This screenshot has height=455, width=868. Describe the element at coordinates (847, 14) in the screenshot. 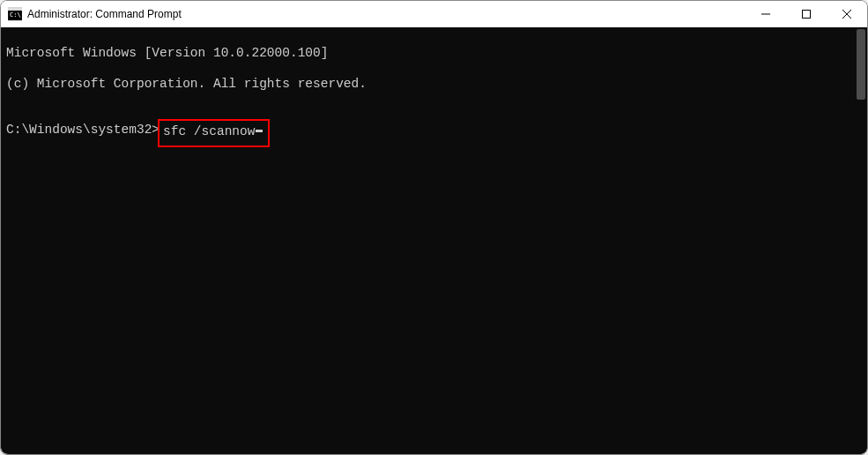

I see `close-button` at that location.